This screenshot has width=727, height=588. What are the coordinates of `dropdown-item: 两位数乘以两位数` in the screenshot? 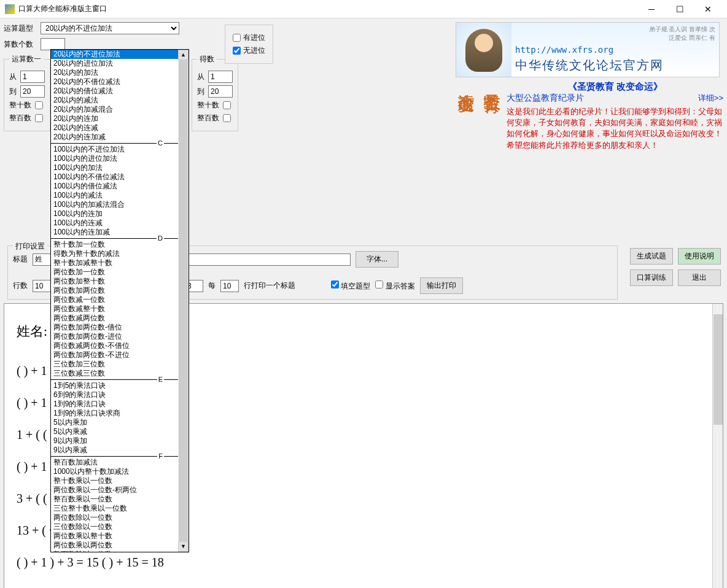 It's located at (120, 545).